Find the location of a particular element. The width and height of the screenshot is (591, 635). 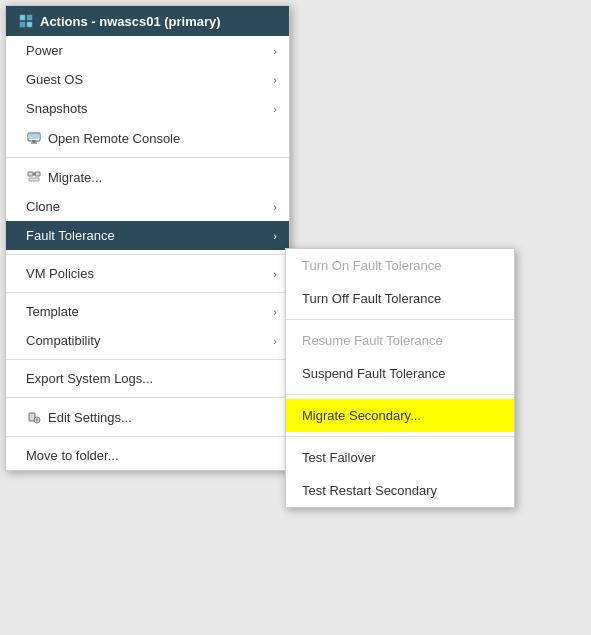

guest-os-chevron-icon: › is located at coordinates (275, 80).